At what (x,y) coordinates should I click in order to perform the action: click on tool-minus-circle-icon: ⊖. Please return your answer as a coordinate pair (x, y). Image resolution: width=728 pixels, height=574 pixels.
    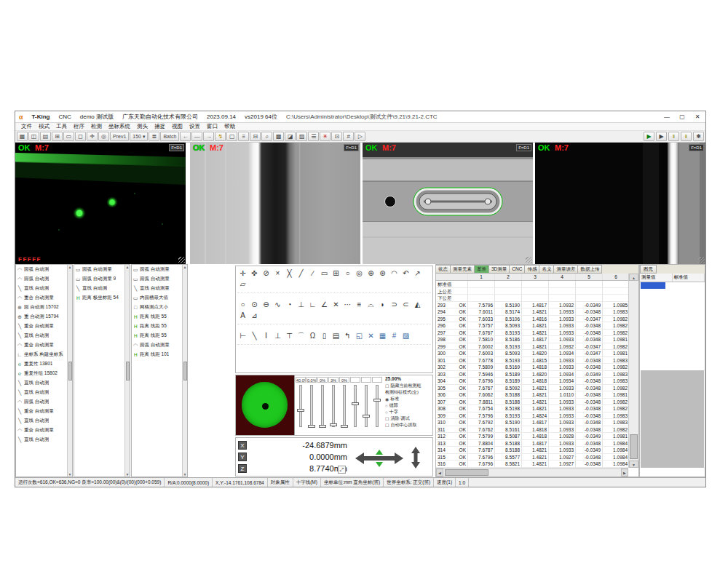
    Looking at the image, I should click on (266, 305).